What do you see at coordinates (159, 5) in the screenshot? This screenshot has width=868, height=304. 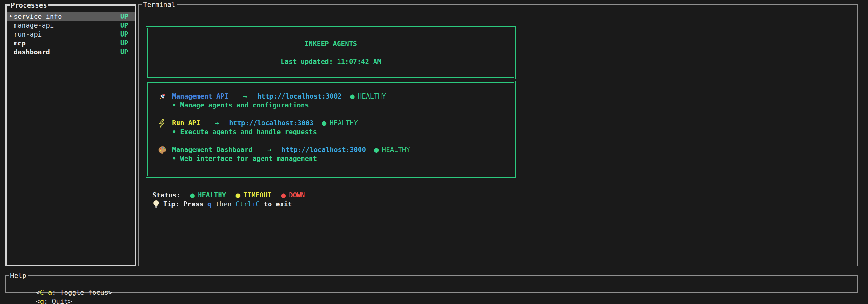 I see `terminal-panel-title: Terminal` at bounding box center [159, 5].